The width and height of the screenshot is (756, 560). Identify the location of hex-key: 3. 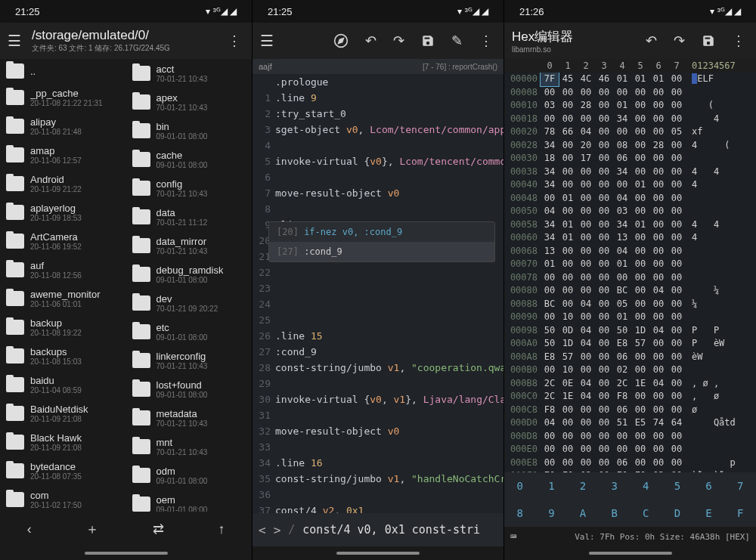
(615, 486).